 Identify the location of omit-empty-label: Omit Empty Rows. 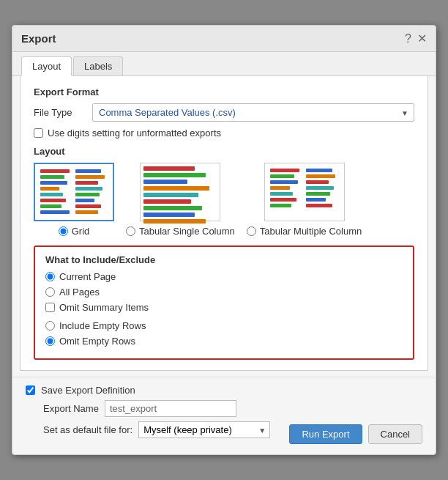
(97, 341).